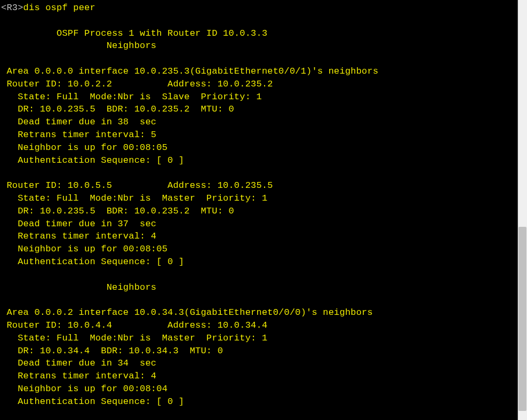 This screenshot has width=527, height=420. What do you see at coordinates (259, 97) in the screenshot?
I see `peer-state: State: Full Mode:Nbr is Slave Priority: …` at bounding box center [259, 97].